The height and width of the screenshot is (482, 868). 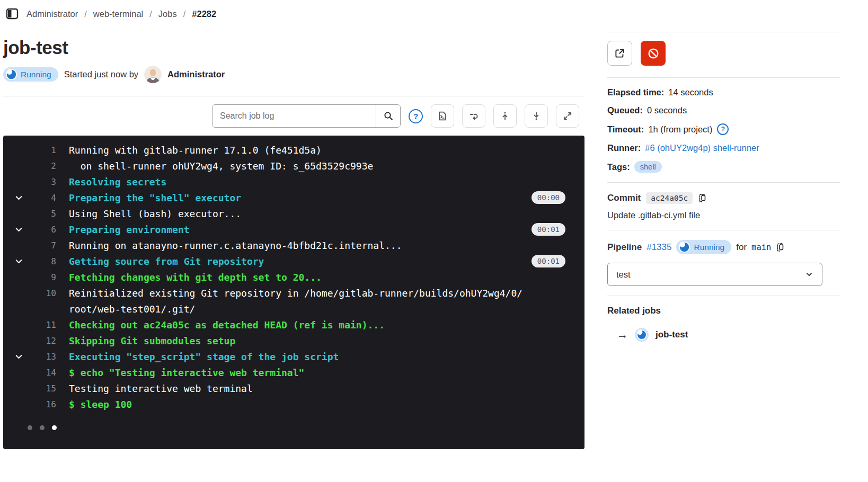 What do you see at coordinates (724, 167) in the screenshot?
I see `tags-row: Tags: shell` at bounding box center [724, 167].